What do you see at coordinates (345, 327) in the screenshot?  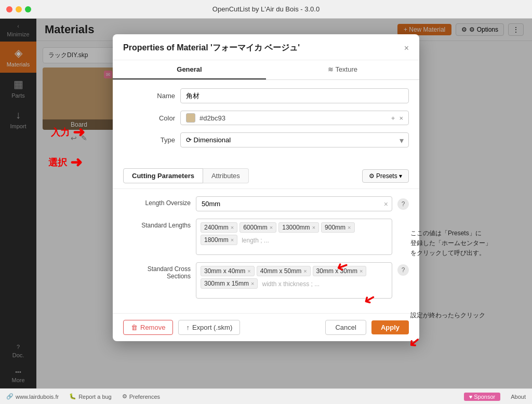 I see `cancel-button: Cancel` at bounding box center [345, 327].